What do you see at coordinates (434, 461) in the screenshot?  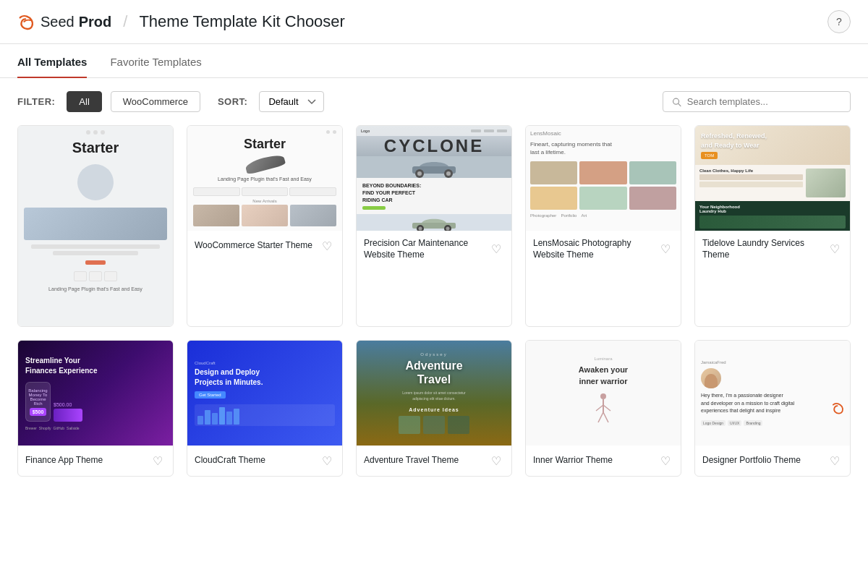 I see `template-info-adventure: Adventure Travel Theme ♡` at bounding box center [434, 461].